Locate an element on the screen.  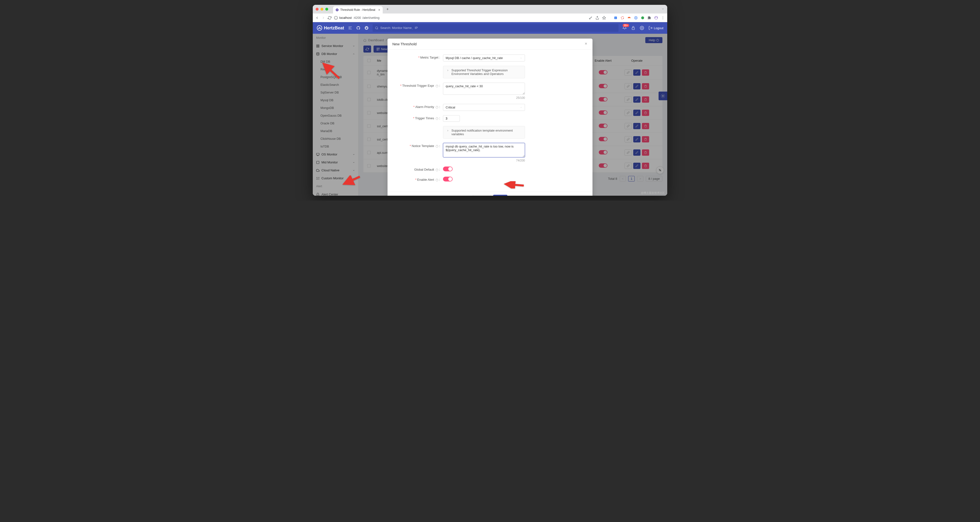
modal-title: New Threshold is located at coordinates (404, 44).